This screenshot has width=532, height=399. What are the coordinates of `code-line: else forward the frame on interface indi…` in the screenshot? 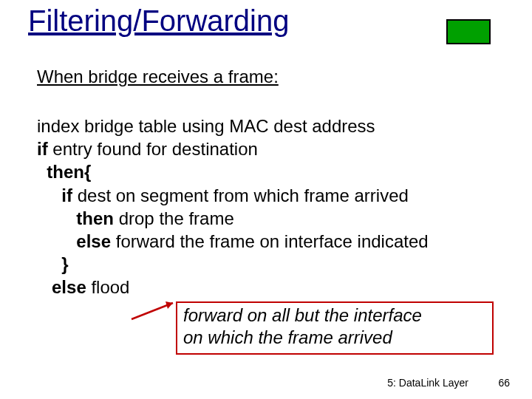 It's located at (273, 241).